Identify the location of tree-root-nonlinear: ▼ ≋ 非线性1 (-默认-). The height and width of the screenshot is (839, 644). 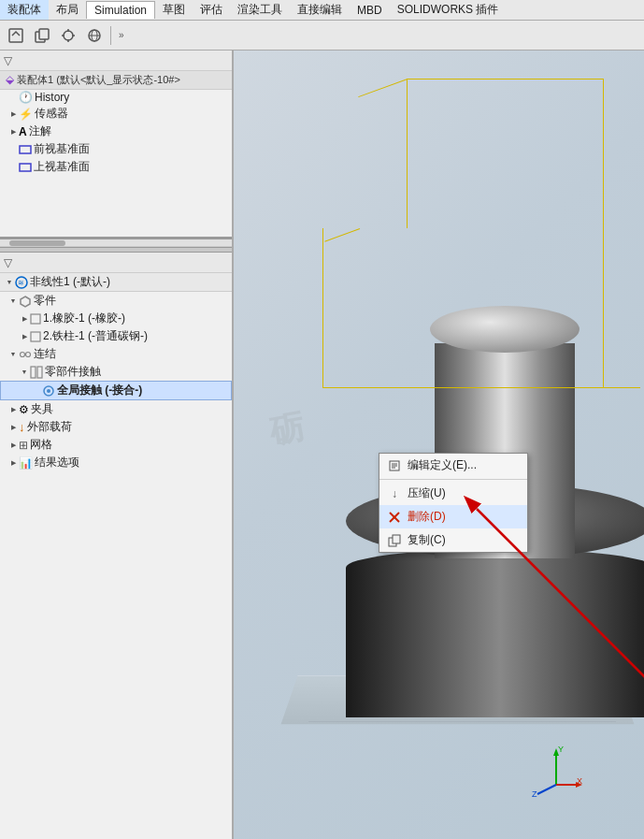
(116, 282).